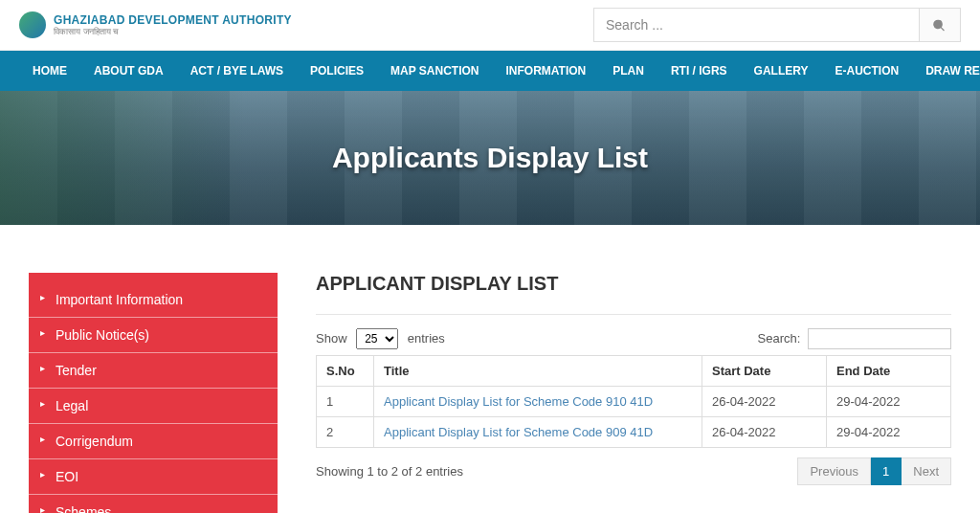 This screenshot has width=980, height=513. Describe the element at coordinates (337, 71) in the screenshot. I see `nav-policies: POLICIES` at that location.